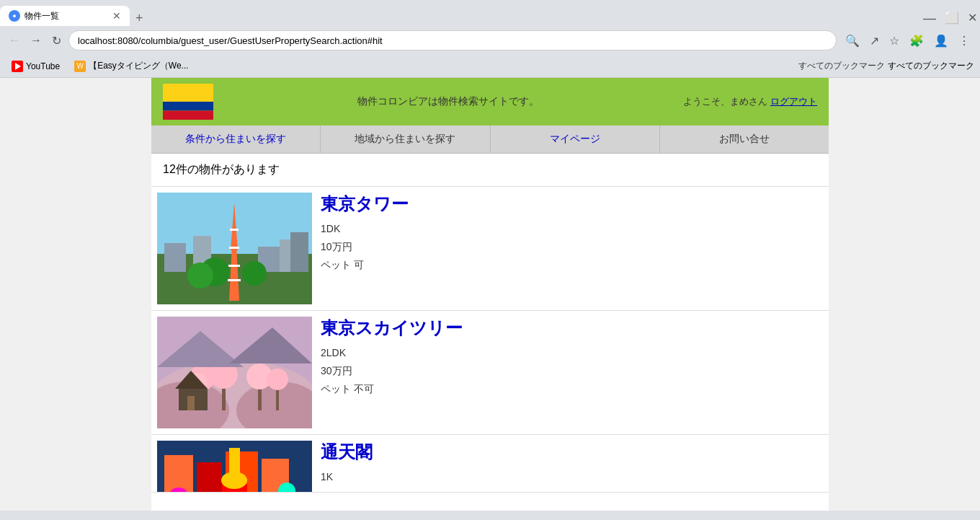 This screenshot has height=520, width=980. What do you see at coordinates (852, 40) in the screenshot?
I see `search-icon: 🔍` at bounding box center [852, 40].